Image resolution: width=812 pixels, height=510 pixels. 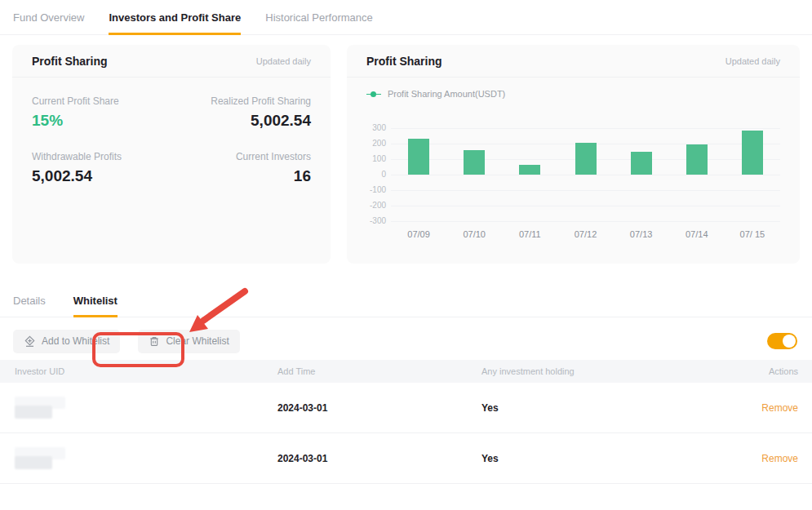 I want to click on table-header-row: Investor UID Add Time Any investment hol…, so click(x=406, y=371).